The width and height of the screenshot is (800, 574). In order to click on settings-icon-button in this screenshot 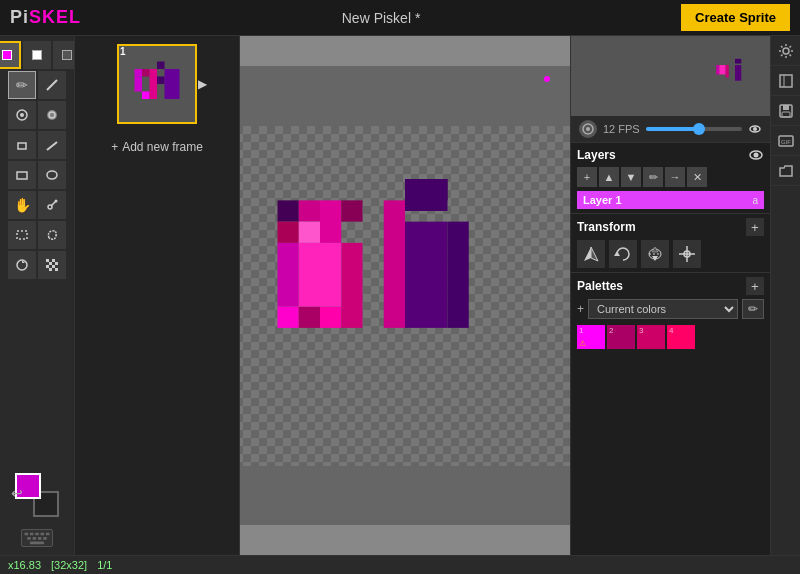, I will do `click(786, 51)`.